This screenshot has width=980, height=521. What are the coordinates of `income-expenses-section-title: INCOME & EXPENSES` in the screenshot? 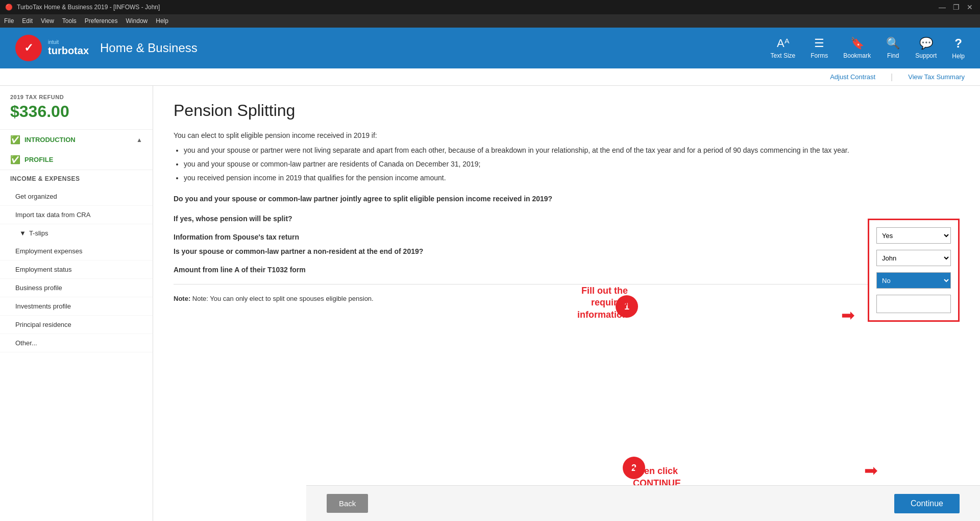 It's located at (77, 179).